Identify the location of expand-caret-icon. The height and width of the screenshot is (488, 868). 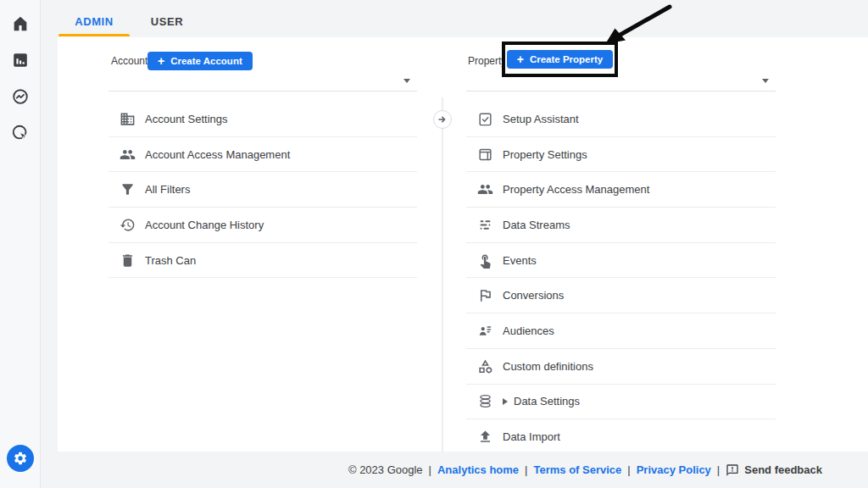
(505, 402).